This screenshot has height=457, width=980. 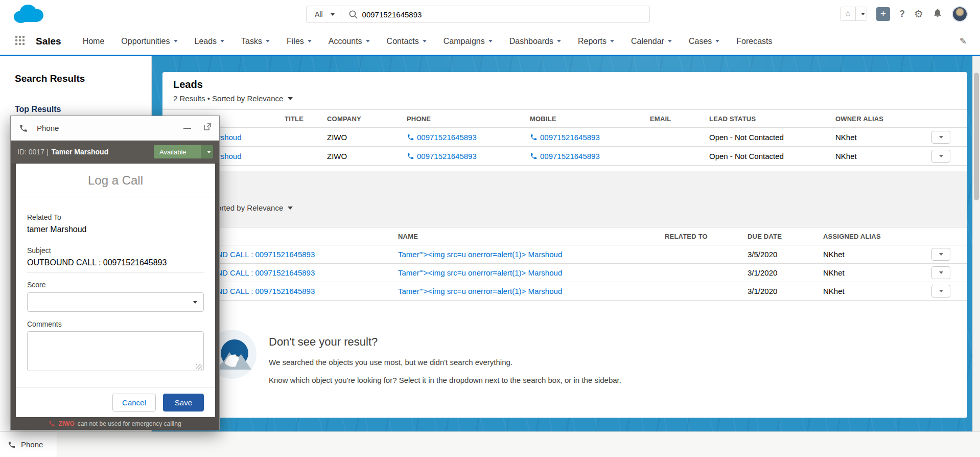 What do you see at coordinates (187, 128) in the screenshot?
I see `minimize-icon` at bounding box center [187, 128].